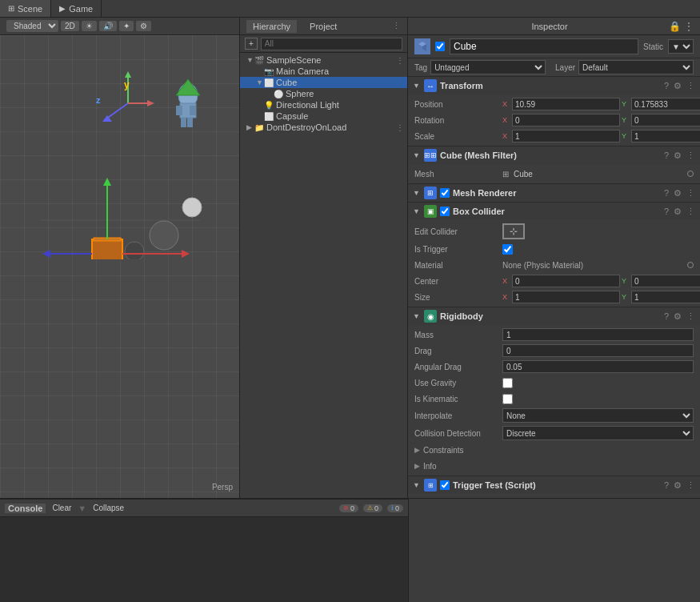 Image resolution: width=700 pixels, height=602 pixels. What do you see at coordinates (626, 136) in the screenshot?
I see `sy-label: Y` at bounding box center [626, 136].